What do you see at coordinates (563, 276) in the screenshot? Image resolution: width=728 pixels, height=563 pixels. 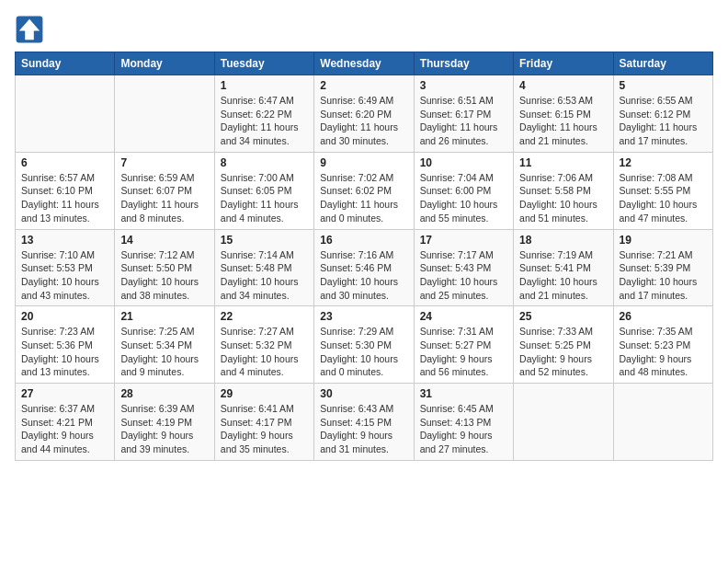 I see `day-info: Sunrise: 7:19 AM Sunset: 5:41 PM Dayligh…` at bounding box center [563, 276].